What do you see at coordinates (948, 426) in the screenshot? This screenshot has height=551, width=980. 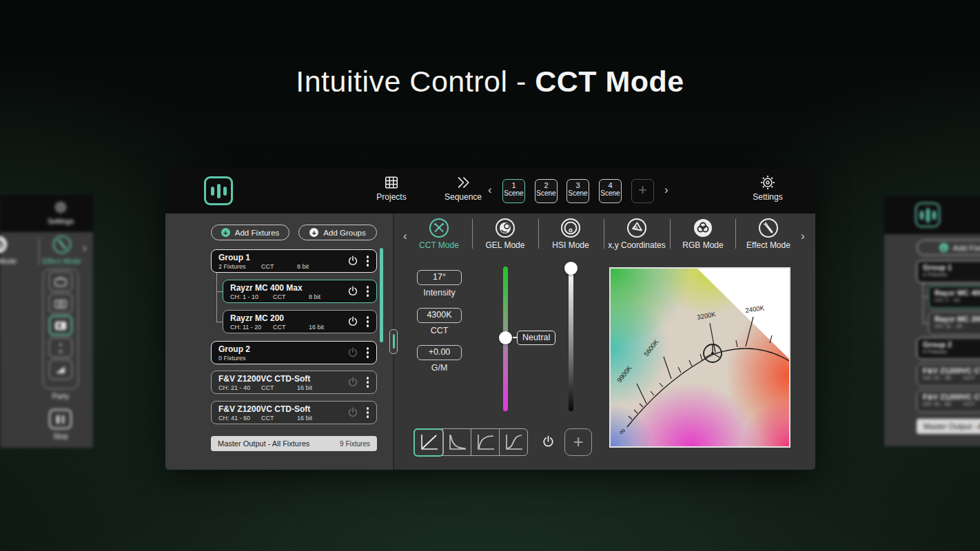 I see `right-window-master-output: Master Output - All Fixtures` at bounding box center [948, 426].